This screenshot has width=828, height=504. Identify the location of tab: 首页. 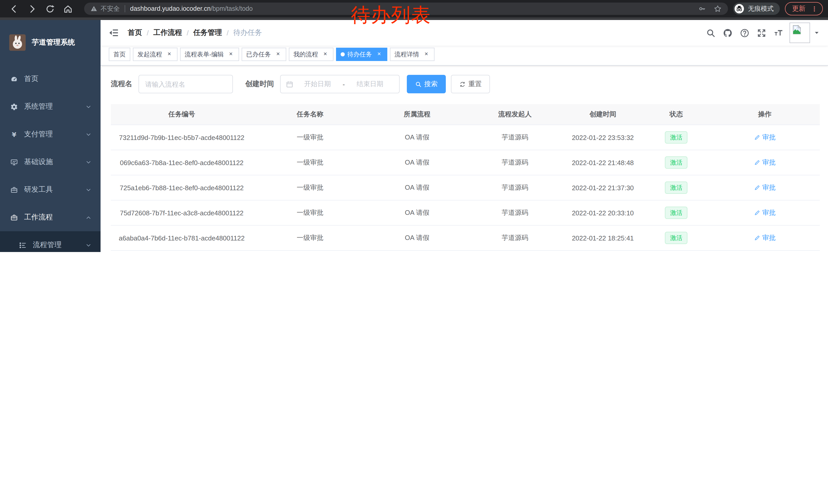
(120, 54).